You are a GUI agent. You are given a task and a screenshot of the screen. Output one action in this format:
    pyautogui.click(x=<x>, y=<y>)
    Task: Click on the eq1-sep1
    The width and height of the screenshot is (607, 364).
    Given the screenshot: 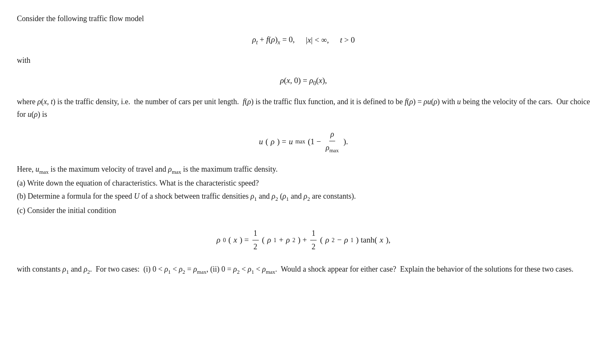 What is the action you would take?
    pyautogui.click(x=300, y=40)
    